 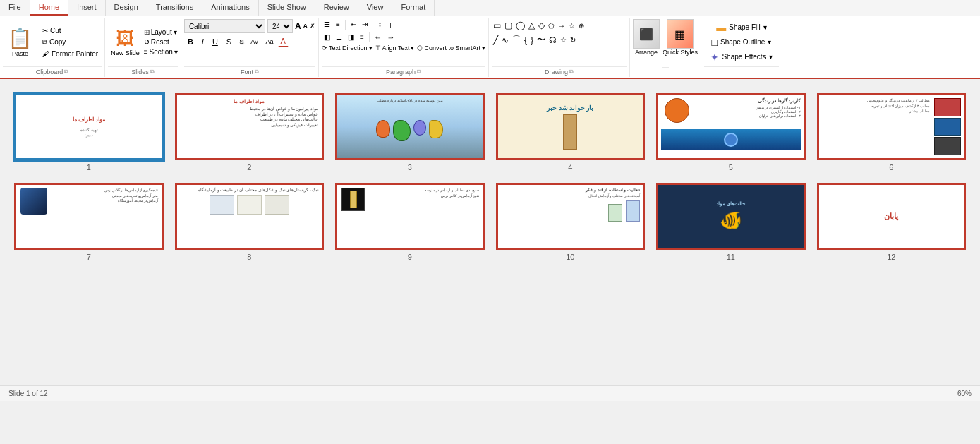 What do you see at coordinates (337, 8) in the screenshot?
I see `tab-review: Review` at bounding box center [337, 8].